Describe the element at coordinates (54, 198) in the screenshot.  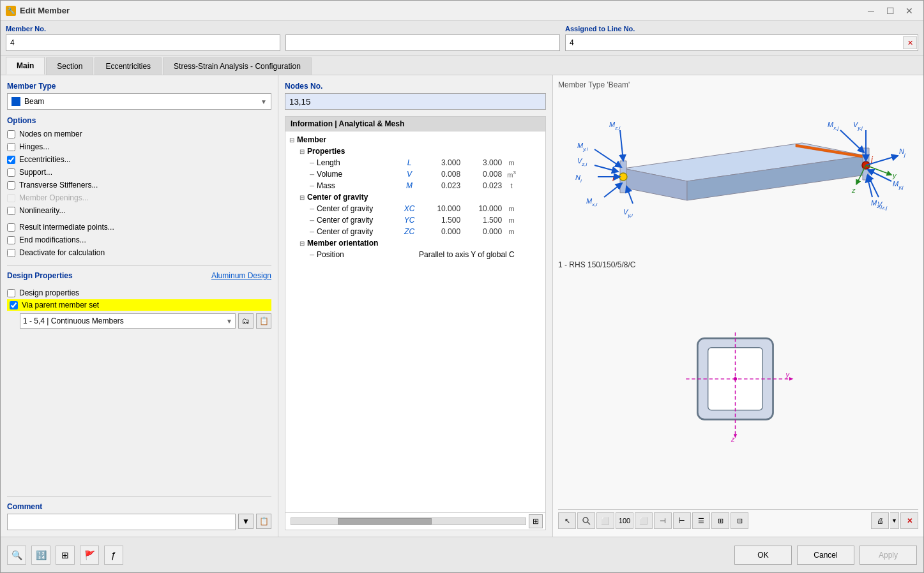
I see `member-openings-label: Member Openings...` at that location.